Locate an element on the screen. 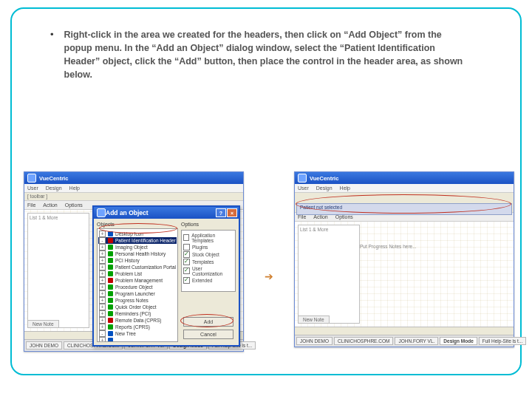 The width and height of the screenshot is (532, 399). tree-item: +PCI History is located at coordinates (137, 260).